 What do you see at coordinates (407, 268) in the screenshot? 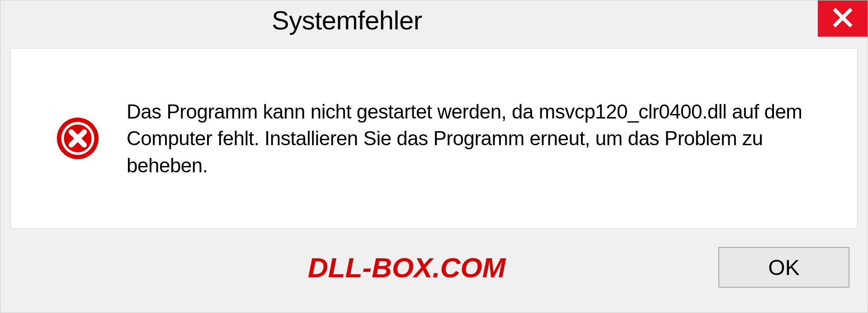
I see `watermark-text: DLL-BOX.COM` at bounding box center [407, 268].